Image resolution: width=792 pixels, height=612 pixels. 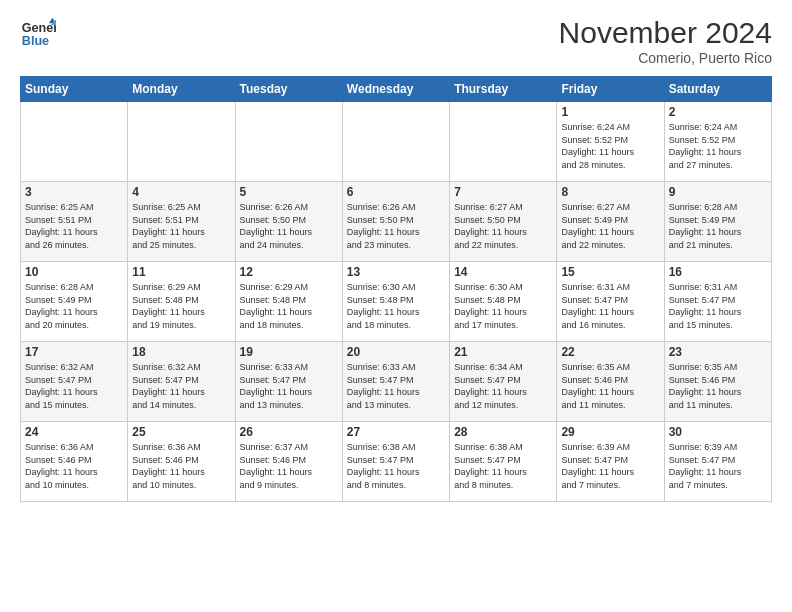 What do you see at coordinates (396, 222) in the screenshot?
I see `week-row-1: 3Sunrise: 6:25 AM Sunset: 5:51 PM Daylig…` at bounding box center [396, 222].